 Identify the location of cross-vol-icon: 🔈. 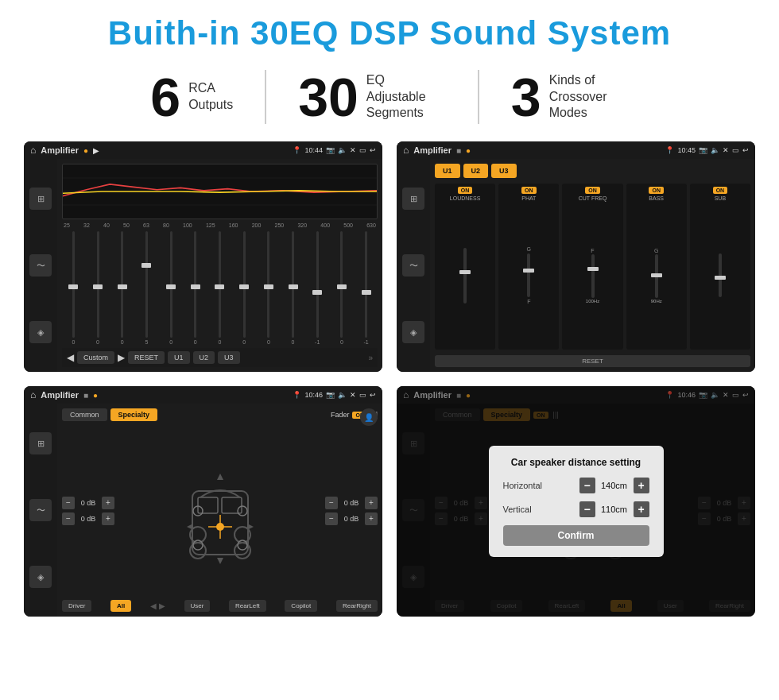
(715, 150).